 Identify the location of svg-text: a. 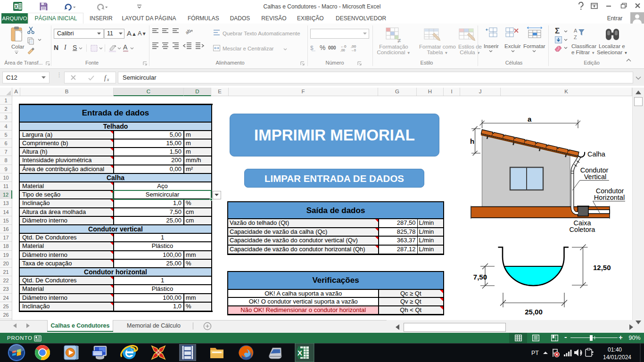
(530, 119).